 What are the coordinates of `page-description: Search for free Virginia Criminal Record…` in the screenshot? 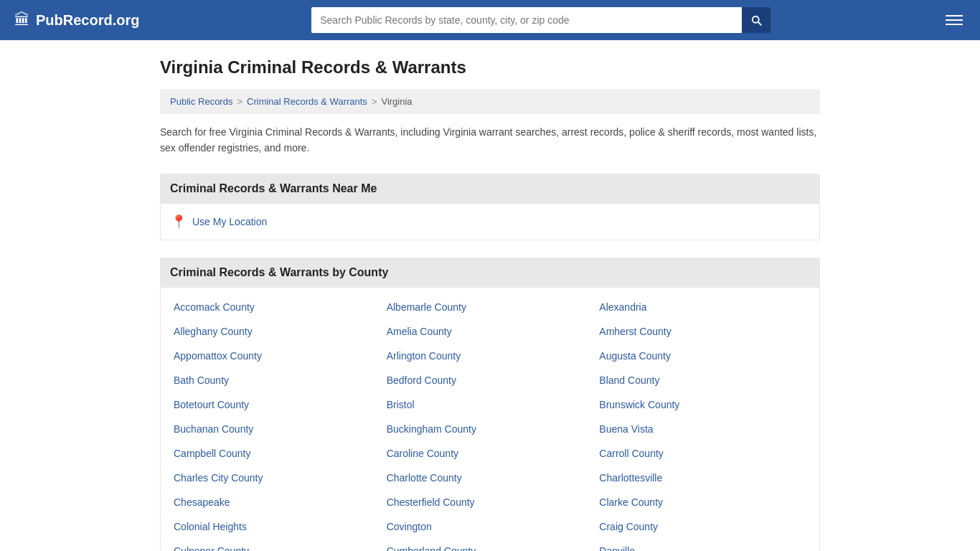 It's located at (490, 141).